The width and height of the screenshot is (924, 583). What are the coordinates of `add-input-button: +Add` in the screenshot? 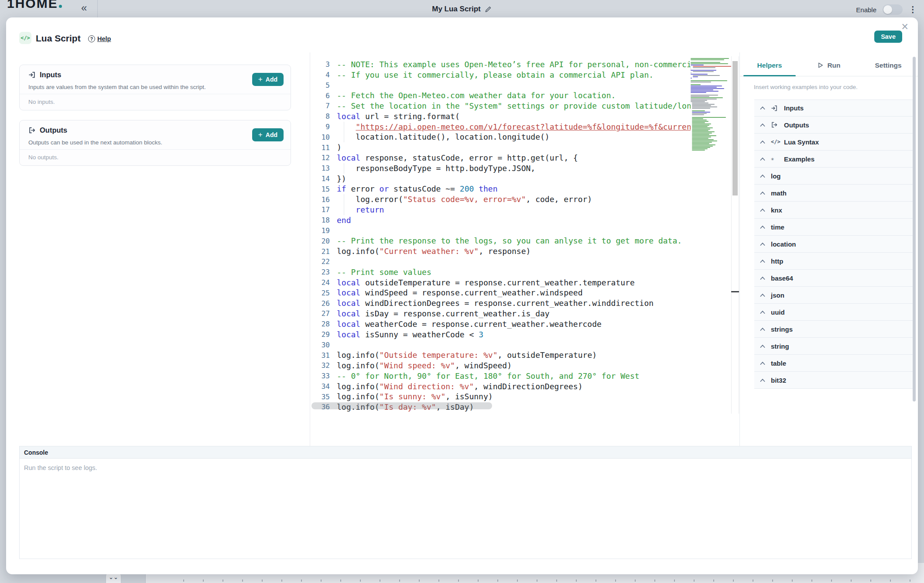 It's located at (268, 79).